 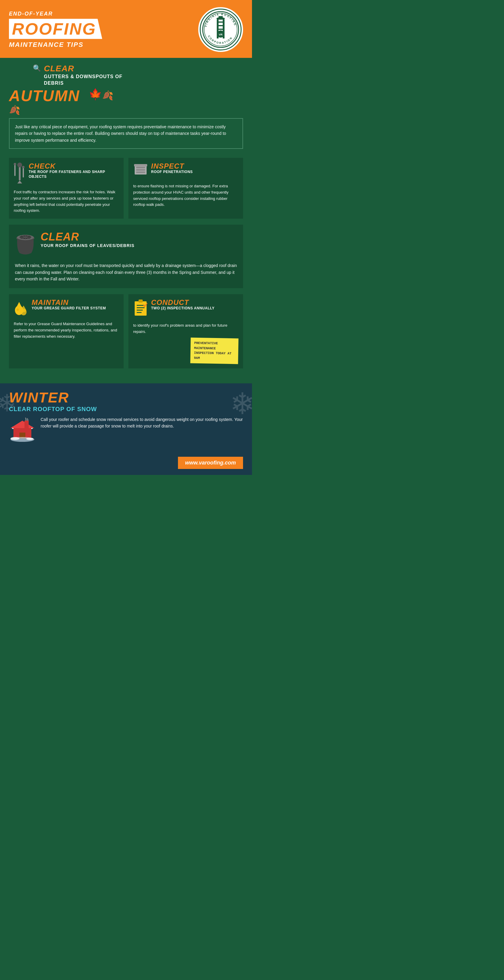 What do you see at coordinates (95, 94) in the screenshot?
I see `leaf-icon-2: 🍁` at bounding box center [95, 94].